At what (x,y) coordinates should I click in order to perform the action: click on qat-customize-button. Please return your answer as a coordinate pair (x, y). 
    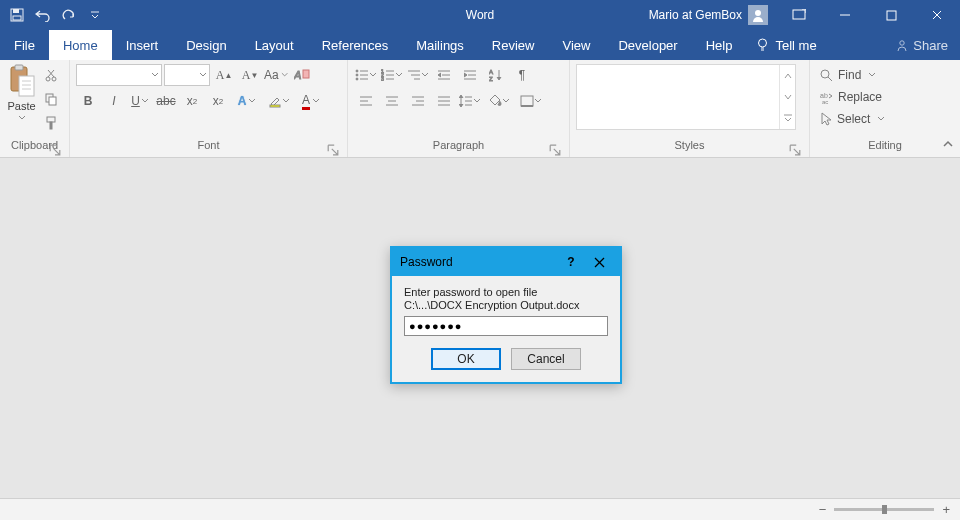
    Looking at the image, I should click on (95, 15).